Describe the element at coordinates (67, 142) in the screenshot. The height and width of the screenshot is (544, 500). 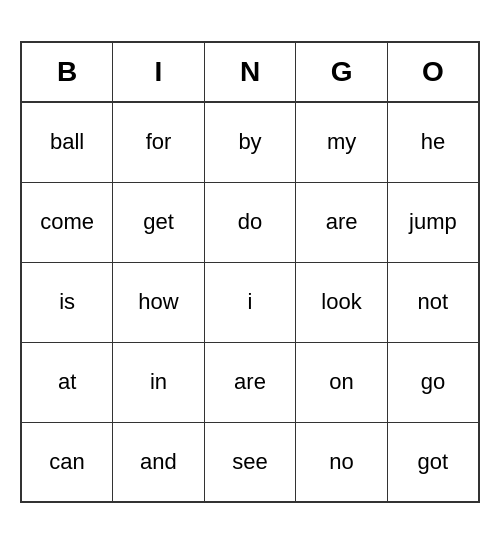
I see `cell-r1-c1: ball` at that location.